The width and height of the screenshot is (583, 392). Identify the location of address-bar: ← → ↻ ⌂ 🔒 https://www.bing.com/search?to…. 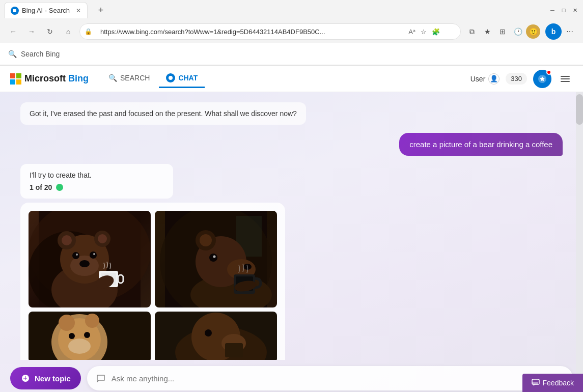
(291, 32).